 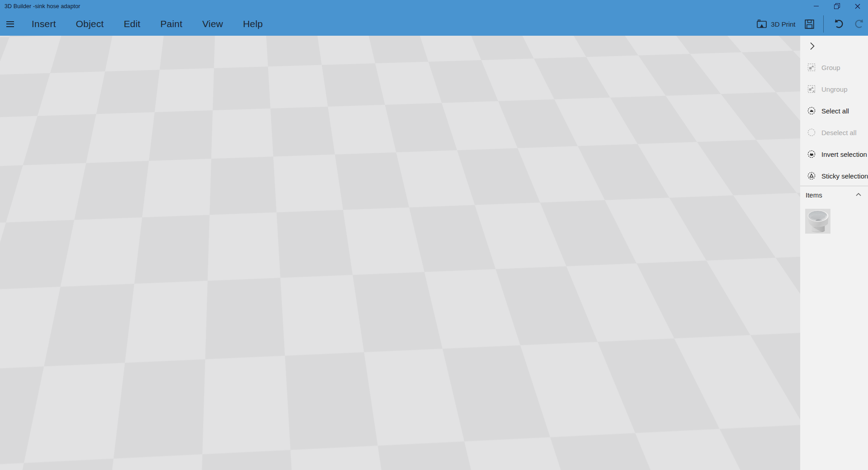 What do you see at coordinates (834, 176) in the screenshot?
I see `sticky-selection-button: Sticky selection` at bounding box center [834, 176].